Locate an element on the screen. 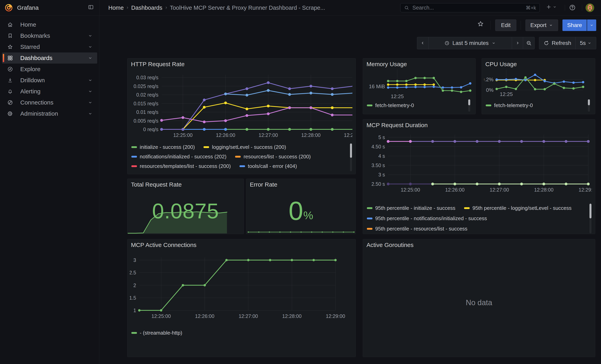 The image size is (601, 364). search-bar: ⌘+k is located at coordinates (470, 8).